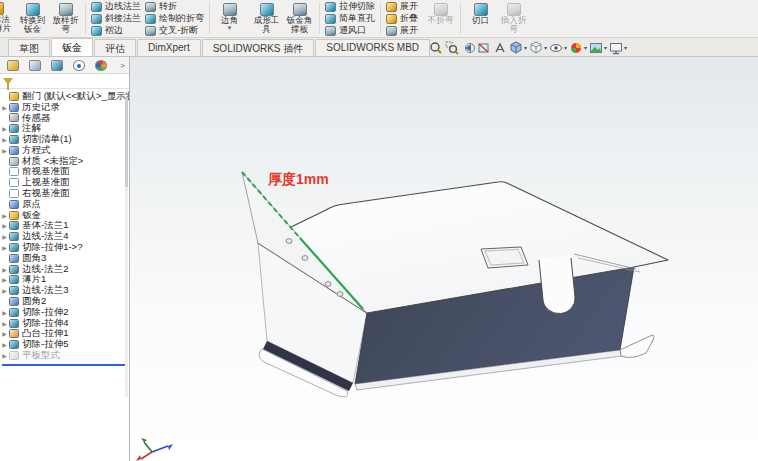  Describe the element at coordinates (538, 48) in the screenshot. I see `display-style-icon: ▾` at that location.